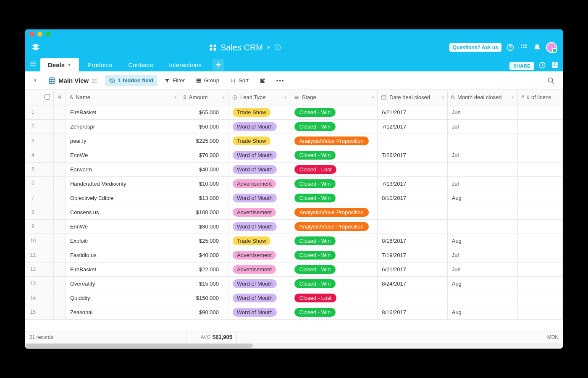  What do you see at coordinates (32, 34) in the screenshot?
I see `mac-close-button` at bounding box center [32, 34].